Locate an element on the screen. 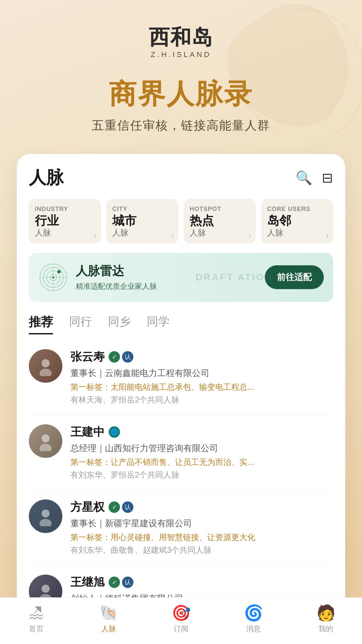  person-info: 王建中 🌐 总经理｜山西知行力管理咨询有限公司 第一标签：让产品不销而售、让员工… is located at coordinates (202, 452).